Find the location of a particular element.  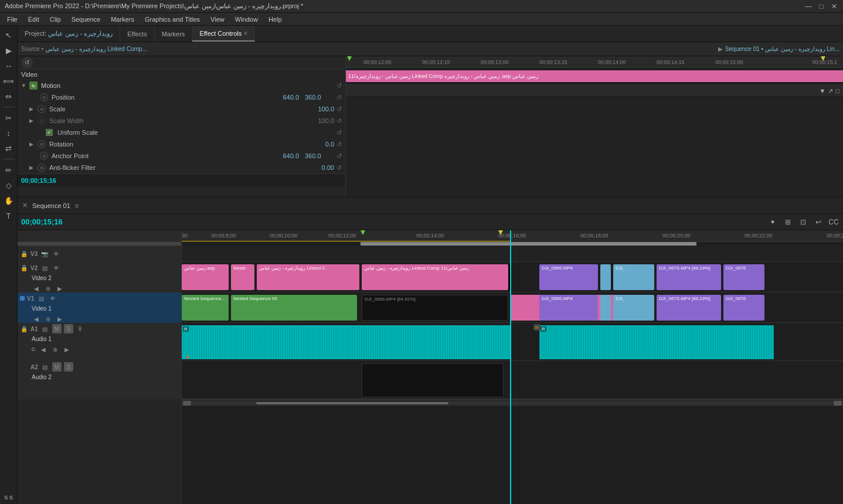

anchor-y-value: 360.0 is located at coordinates (319, 156).